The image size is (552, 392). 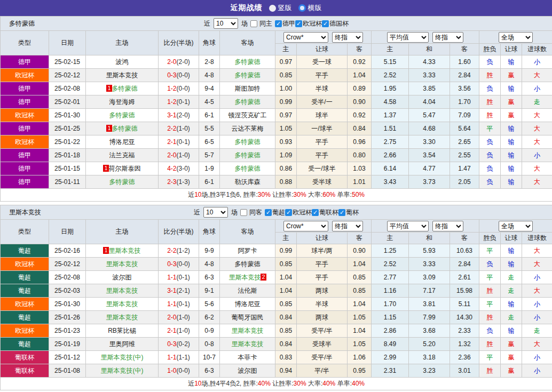 I want to click on summary-segment: 近, so click(x=191, y=383).